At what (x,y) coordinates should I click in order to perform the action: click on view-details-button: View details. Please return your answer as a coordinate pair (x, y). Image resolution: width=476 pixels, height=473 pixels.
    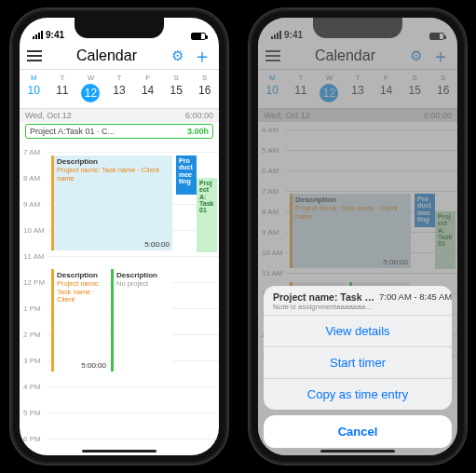
    Looking at the image, I should click on (358, 331).